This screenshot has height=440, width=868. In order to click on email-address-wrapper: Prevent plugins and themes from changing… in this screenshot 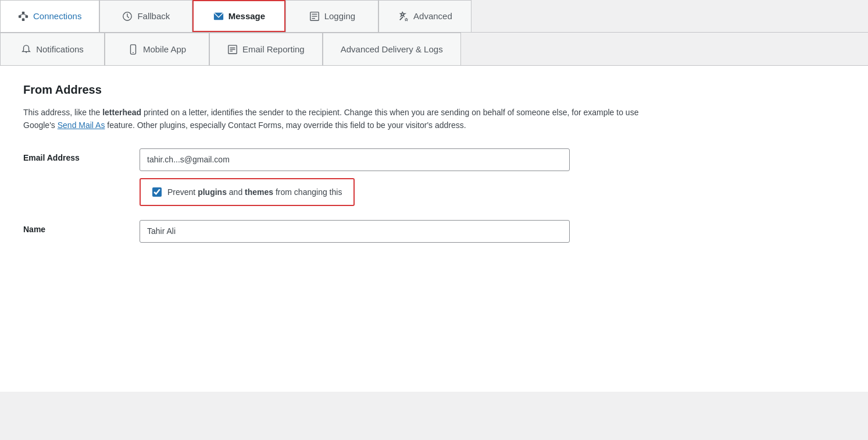, I will do `click(355, 177)`.